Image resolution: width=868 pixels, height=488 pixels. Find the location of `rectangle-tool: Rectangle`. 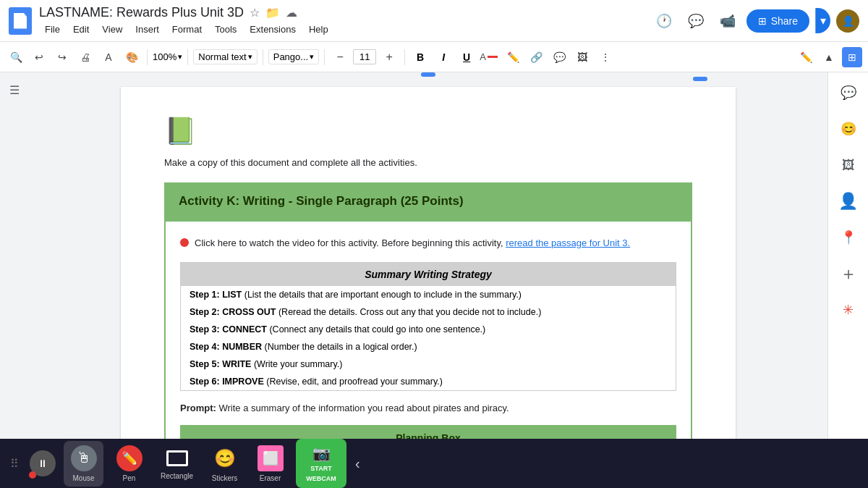

rectangle-tool: Rectangle is located at coordinates (176, 463).